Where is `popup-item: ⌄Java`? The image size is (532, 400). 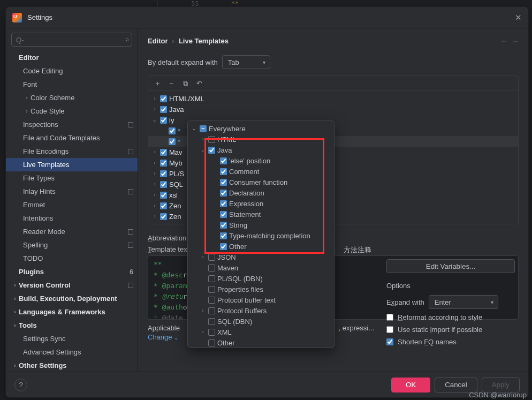
popup-item: ⌄Java is located at coordinates (261, 150).